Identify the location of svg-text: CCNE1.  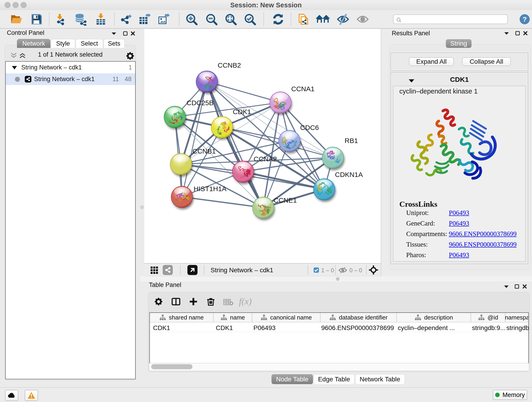
(285, 200).